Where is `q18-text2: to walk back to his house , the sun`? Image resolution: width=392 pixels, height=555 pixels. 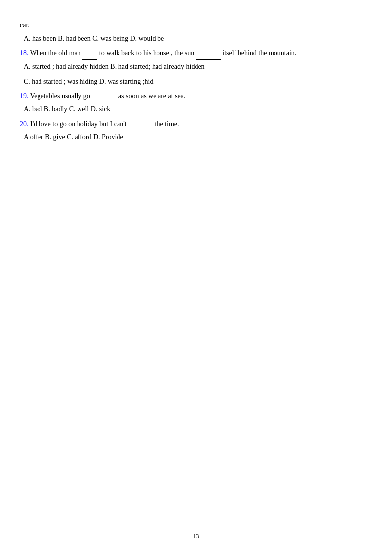 q18-text2: to walk back to his house , the sun is located at coordinates (148, 53).